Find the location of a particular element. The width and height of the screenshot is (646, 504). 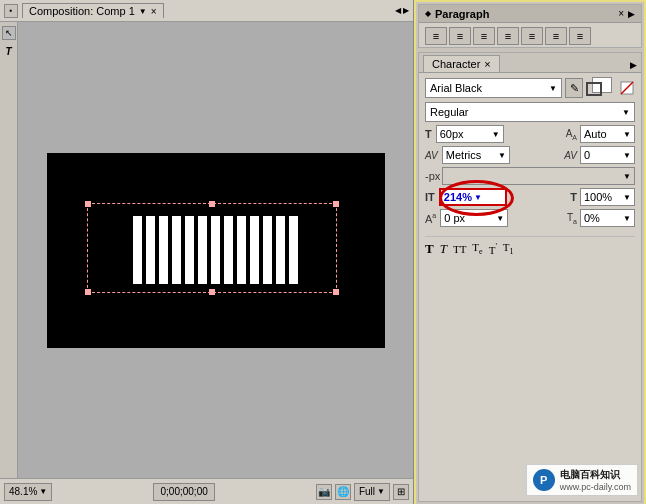

baseline-percent-field: 0% ▼ is located at coordinates (608, 218).